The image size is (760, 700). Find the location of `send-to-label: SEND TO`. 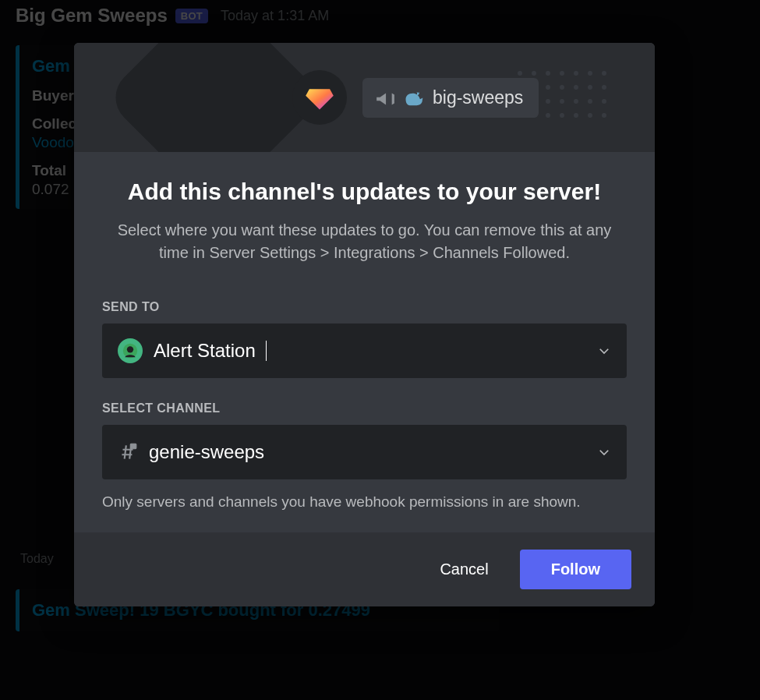

send-to-label: SEND TO is located at coordinates (365, 307).